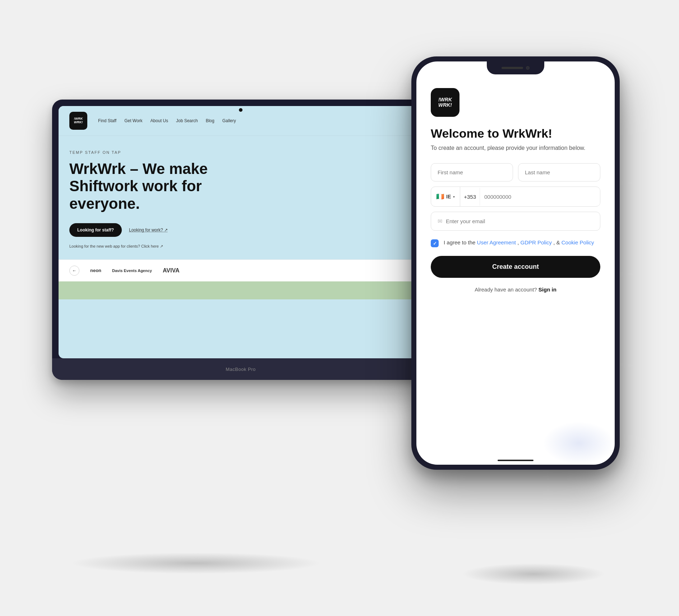  I want to click on iphone-notch, so click(516, 68).